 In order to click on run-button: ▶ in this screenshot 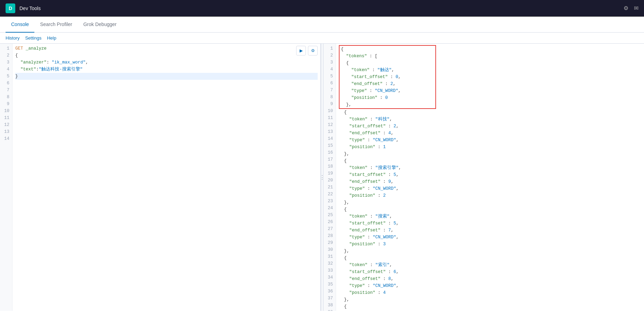, I will do `click(301, 51)`.